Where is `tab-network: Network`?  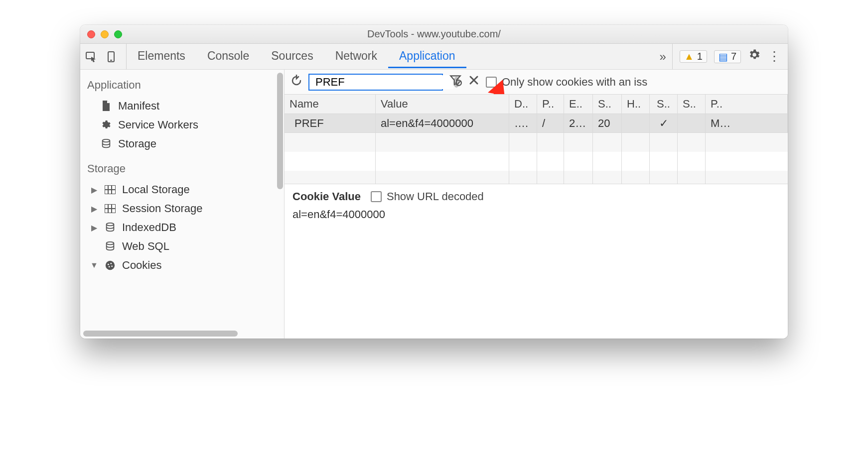 tab-network: Network is located at coordinates (356, 57).